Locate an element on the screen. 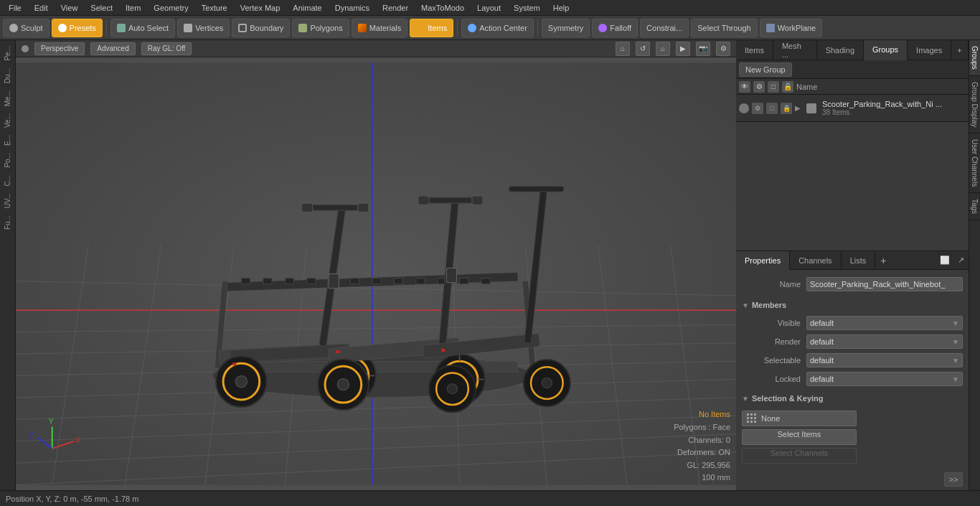 This screenshot has width=980, height=506. sel-key-area: None Select Items Select Channels is located at coordinates (852, 439).